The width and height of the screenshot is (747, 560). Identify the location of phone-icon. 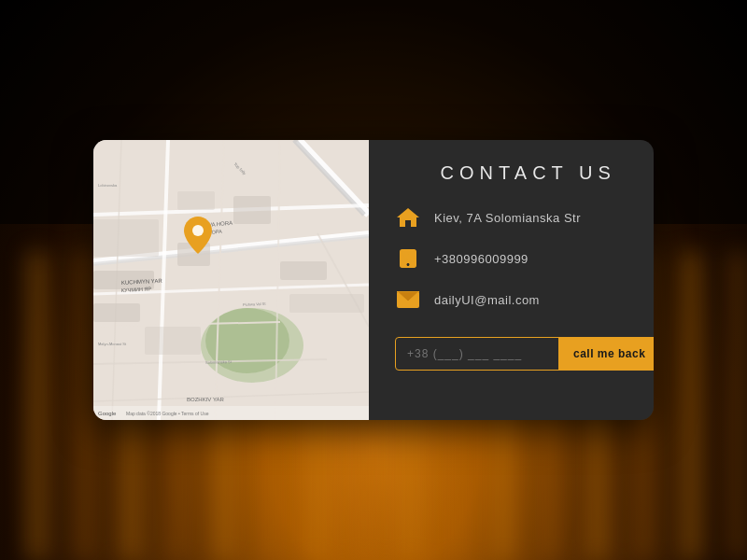
(408, 259).